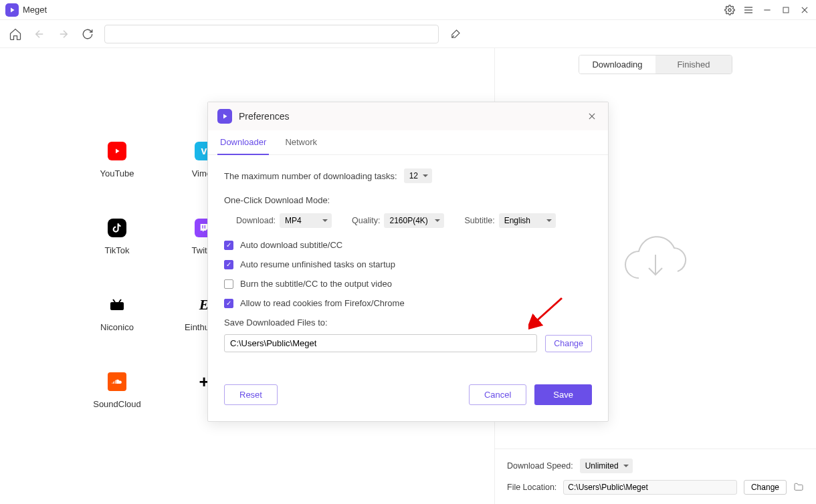  I want to click on maximize-icon, so click(786, 10).